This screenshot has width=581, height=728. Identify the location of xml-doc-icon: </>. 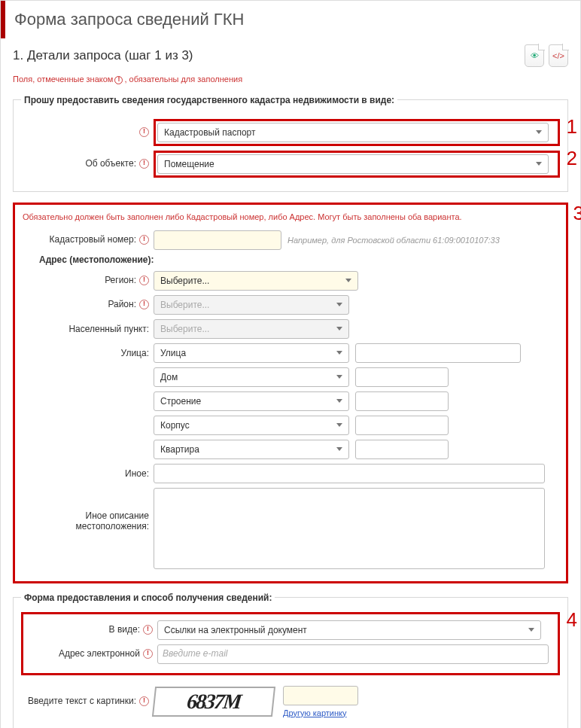
(558, 56).